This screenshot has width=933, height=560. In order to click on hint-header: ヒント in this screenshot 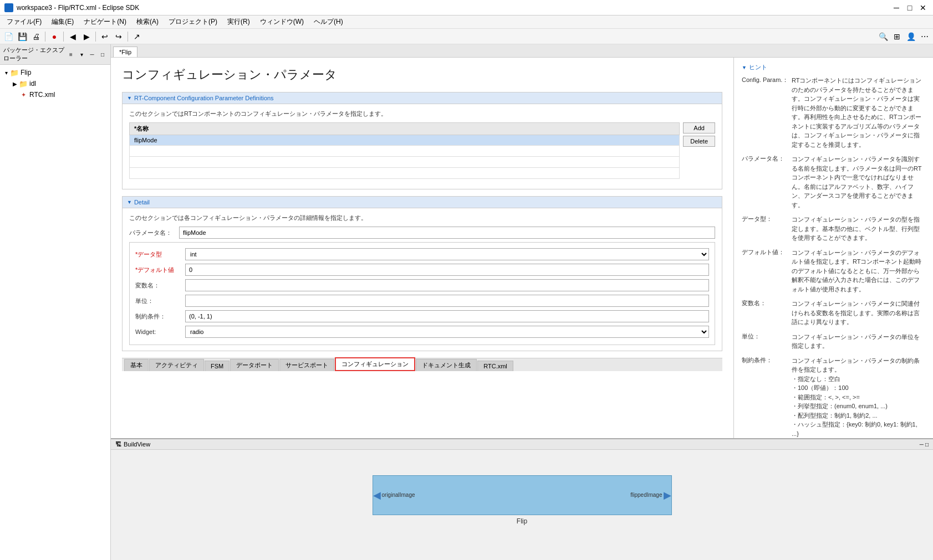, I will do `click(834, 68)`.